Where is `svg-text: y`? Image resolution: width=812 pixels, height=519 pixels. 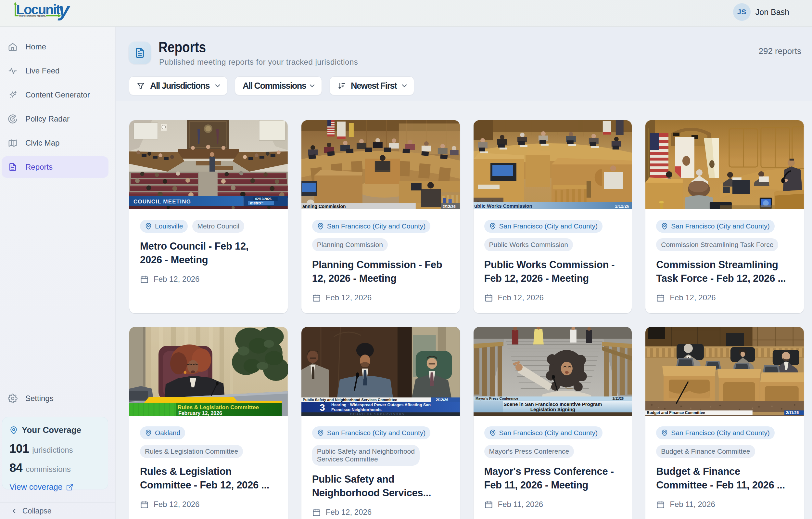
svg-text: y is located at coordinates (64, 11).